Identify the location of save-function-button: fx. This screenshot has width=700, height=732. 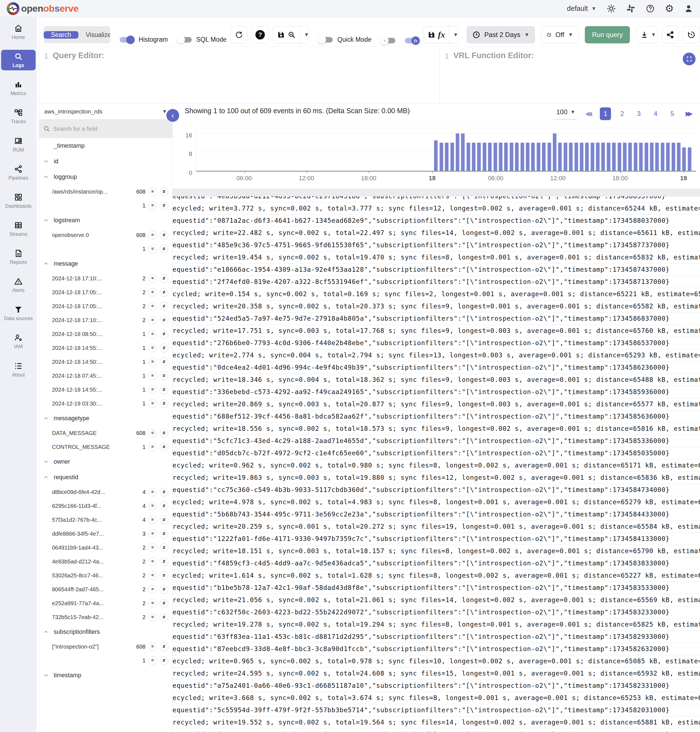
(436, 35).